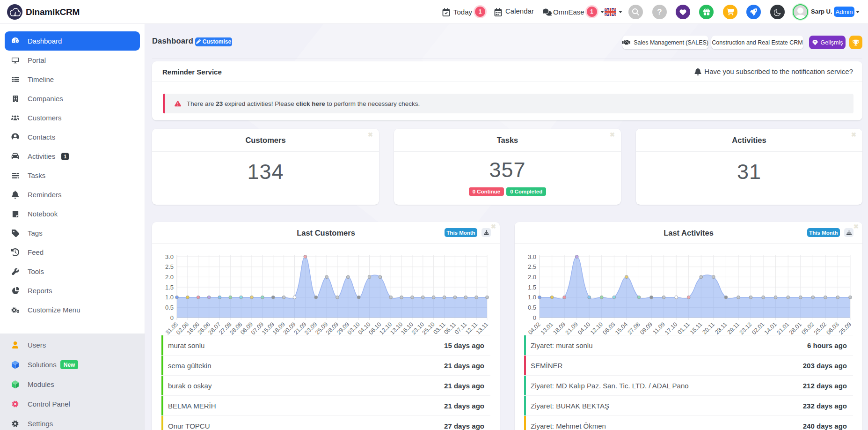  Describe the element at coordinates (429, 328) in the screenshot. I see `svg-text: 25.10` at that location.